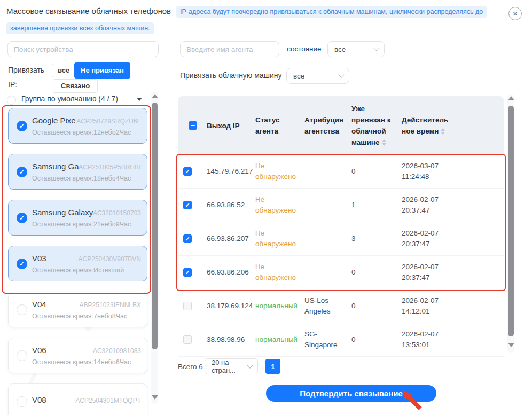 This screenshot has height=415, width=532. I want to click on select-all-checkbox, so click(193, 126).